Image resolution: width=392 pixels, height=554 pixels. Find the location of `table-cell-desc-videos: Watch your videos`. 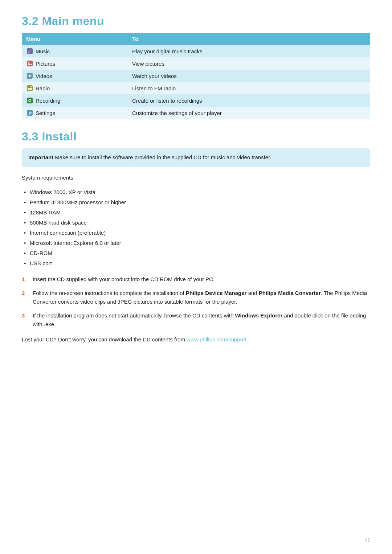

table-cell-desc-videos: Watch your videos is located at coordinates (249, 76).